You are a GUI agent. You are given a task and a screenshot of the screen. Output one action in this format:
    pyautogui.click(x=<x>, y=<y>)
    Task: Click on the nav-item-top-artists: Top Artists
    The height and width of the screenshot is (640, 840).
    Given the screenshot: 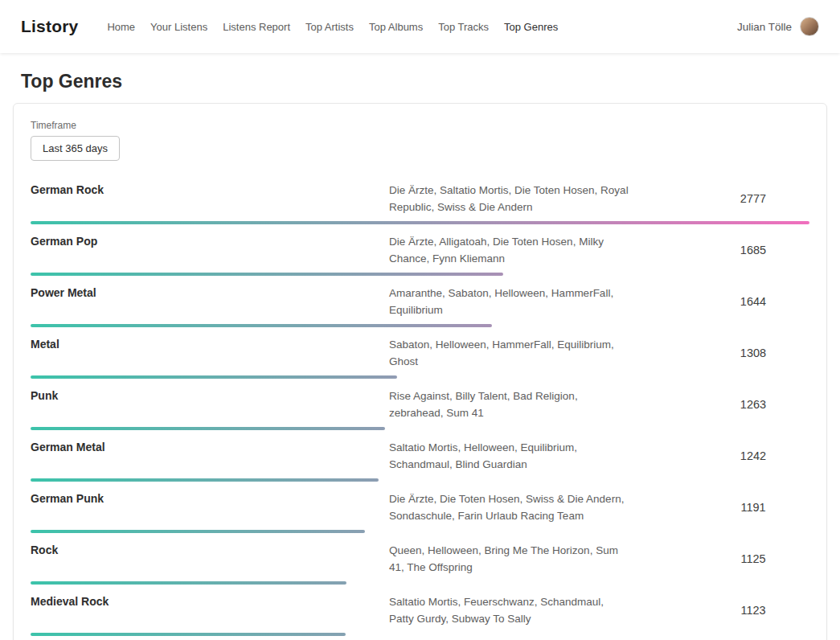 What is the action you would take?
    pyautogui.click(x=330, y=27)
    